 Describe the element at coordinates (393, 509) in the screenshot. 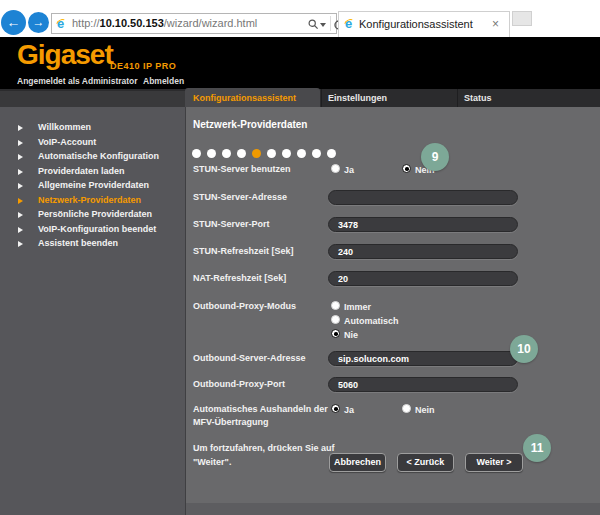

I see `footer-strip` at that location.